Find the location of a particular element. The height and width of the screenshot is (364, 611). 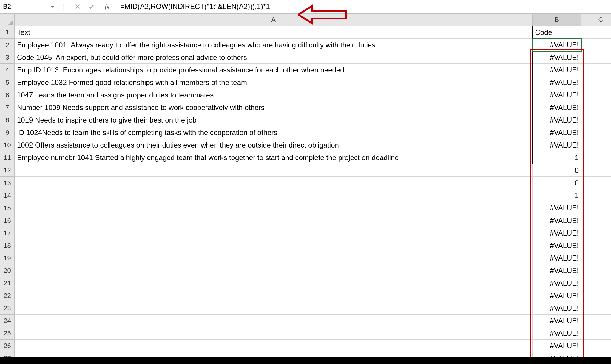

column-header-C: C is located at coordinates (596, 20).